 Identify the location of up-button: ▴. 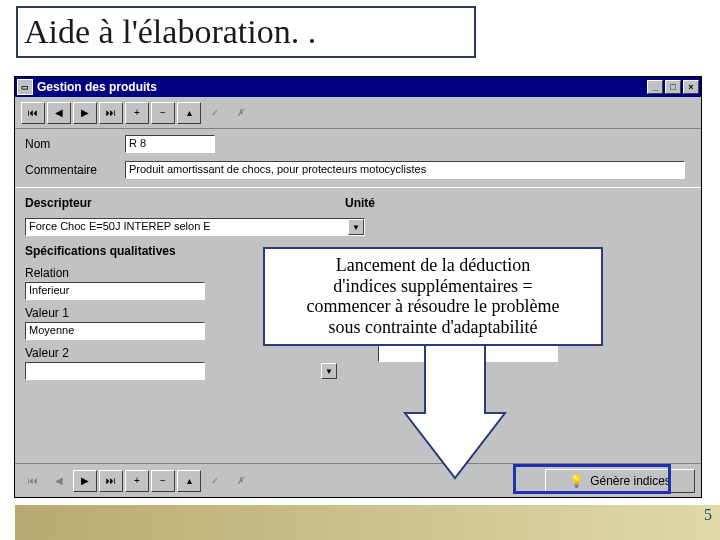
(189, 113).